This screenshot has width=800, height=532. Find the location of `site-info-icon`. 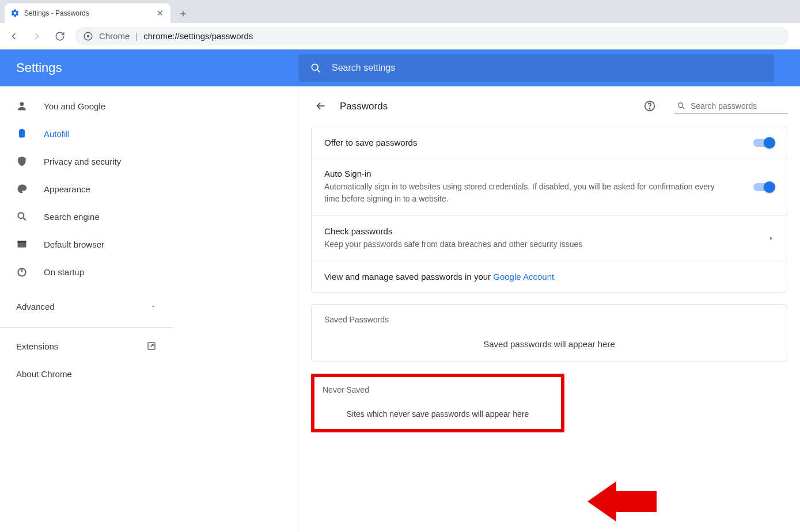

site-info-icon is located at coordinates (88, 36).